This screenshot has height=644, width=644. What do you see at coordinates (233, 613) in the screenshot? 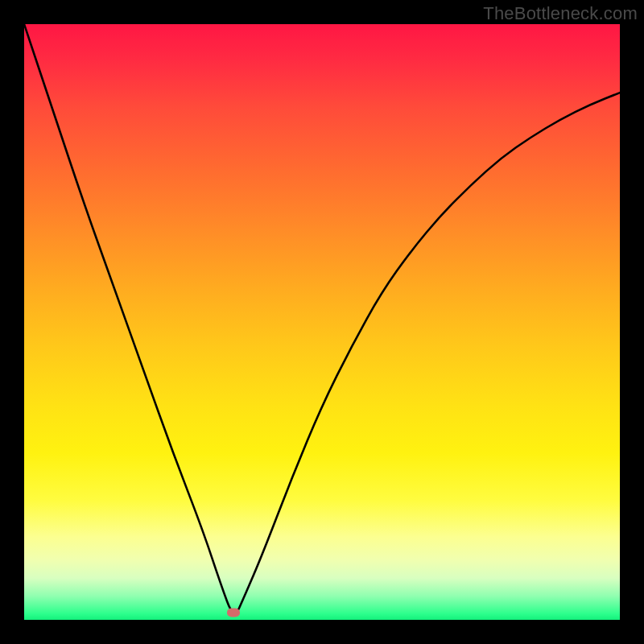
I see `optimal-marker` at bounding box center [233, 613].